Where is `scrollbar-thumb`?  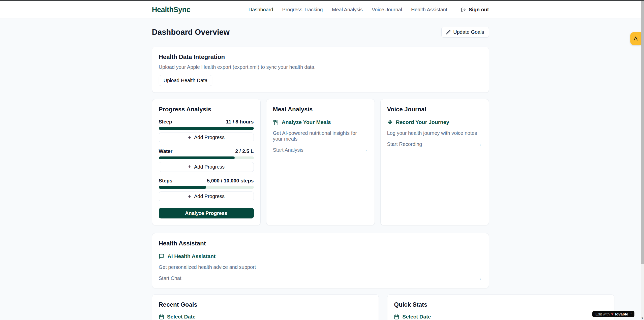
scrollbar-thumb is located at coordinates (642, 133).